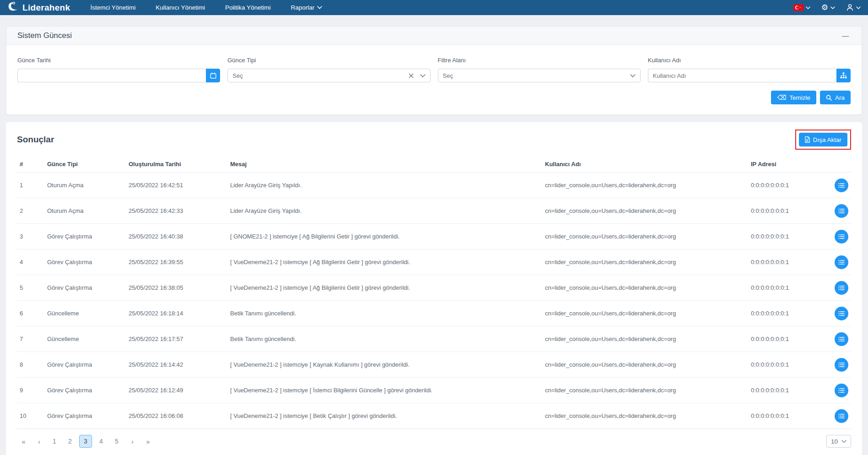  I want to click on cell-tarih: 25/05/2022 16:14:42, so click(177, 365).